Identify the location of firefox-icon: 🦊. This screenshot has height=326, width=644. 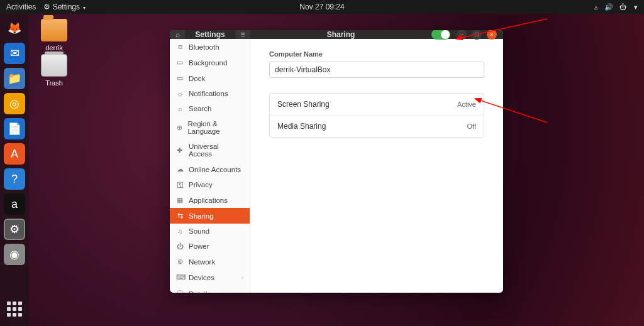
(14, 28).